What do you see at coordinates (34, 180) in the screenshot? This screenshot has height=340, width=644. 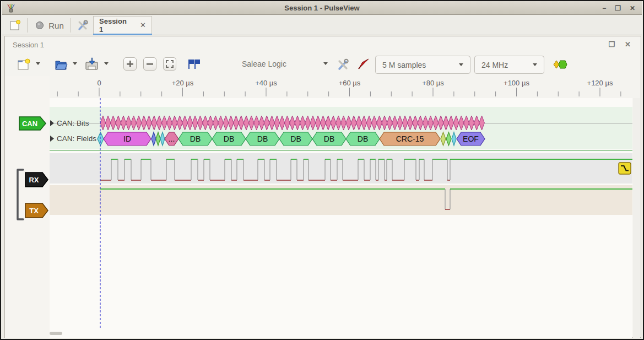 I see `svg-text: RX` at bounding box center [34, 180].